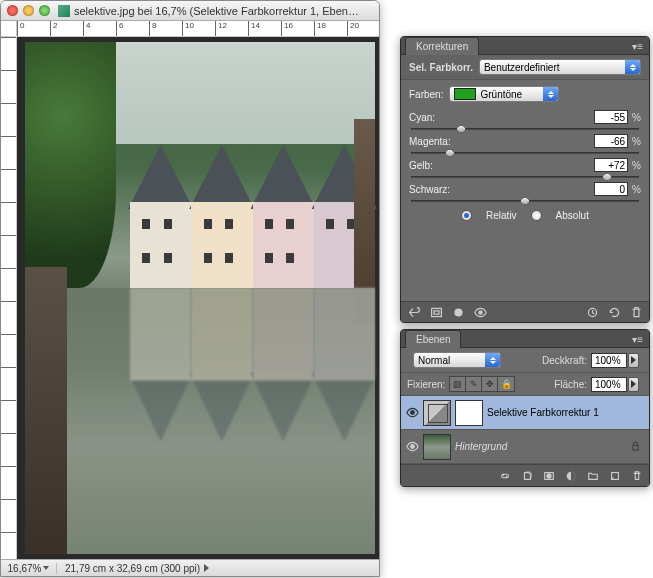  Describe the element at coordinates (64, 11) in the screenshot. I see `document-icon` at that location.